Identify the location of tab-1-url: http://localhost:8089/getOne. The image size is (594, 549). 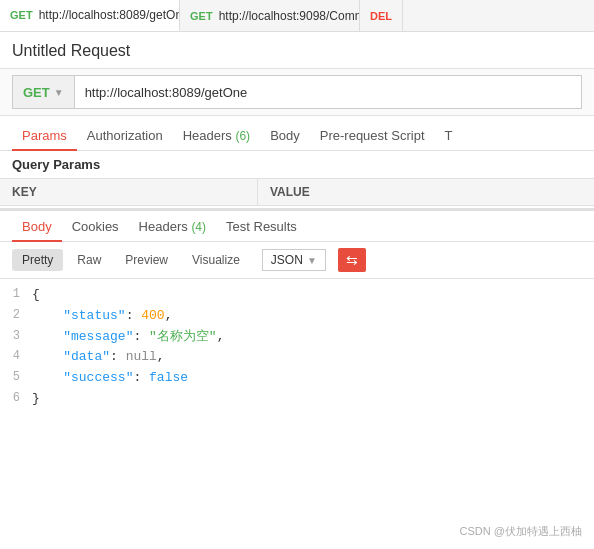
(110, 15).